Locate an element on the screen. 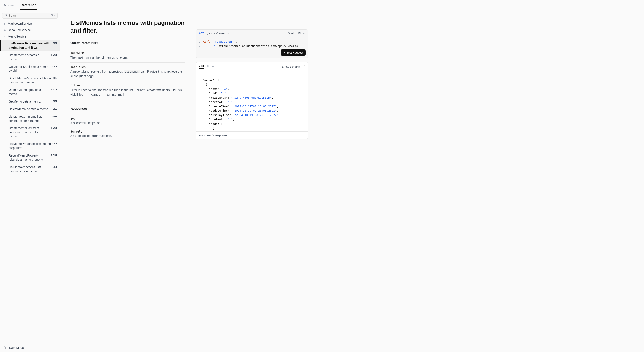 This screenshot has width=644, height=352. nav-item-label: DeleteMemo deletes a memo. is located at coordinates (31, 109).